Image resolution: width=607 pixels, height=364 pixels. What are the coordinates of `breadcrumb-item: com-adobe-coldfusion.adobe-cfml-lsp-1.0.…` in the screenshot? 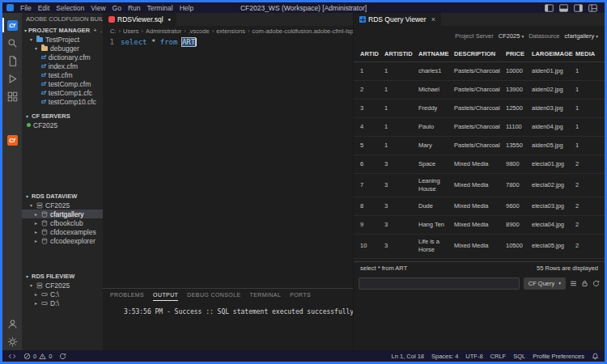 It's located at (303, 31).